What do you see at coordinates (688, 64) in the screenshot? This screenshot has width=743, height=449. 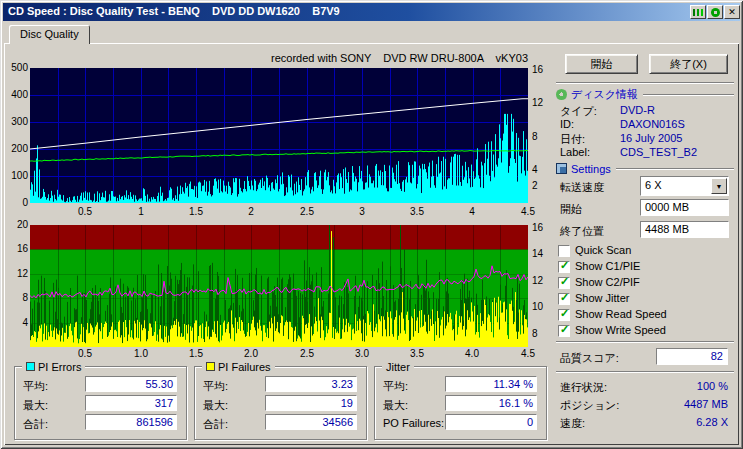 I see `exit-button: 終了(X)` at bounding box center [688, 64].